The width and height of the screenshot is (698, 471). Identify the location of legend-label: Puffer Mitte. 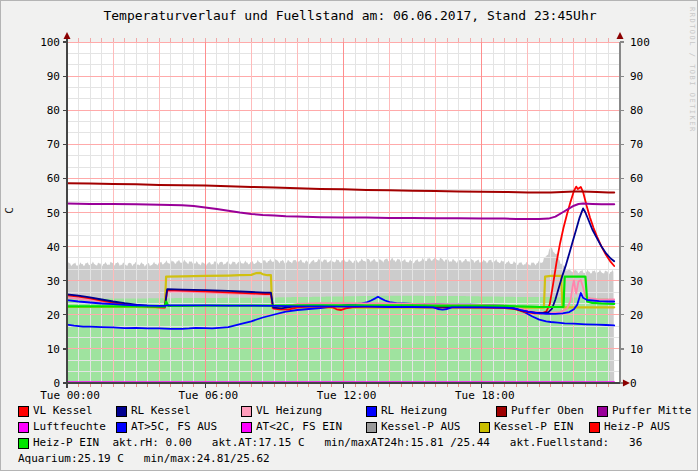
(652, 411).